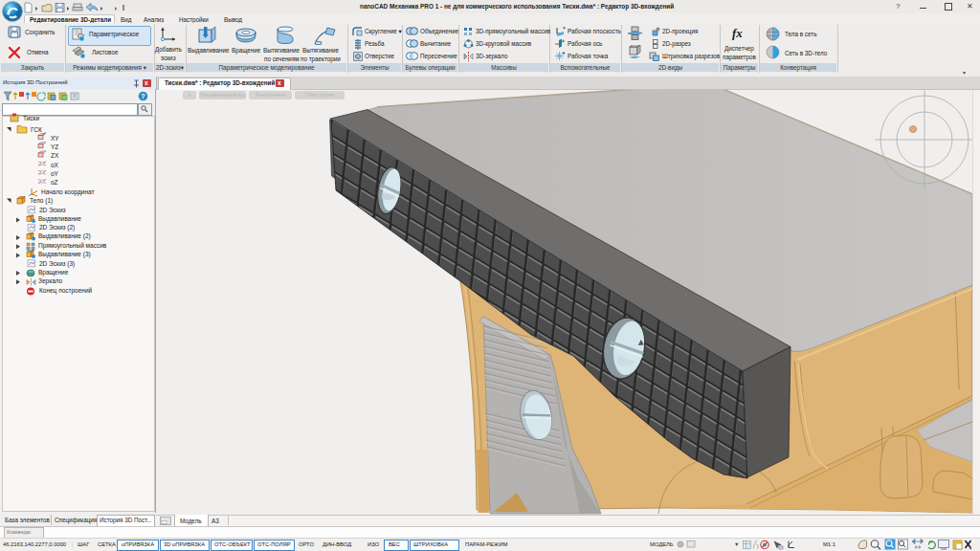  I want to click on svg-text: Выдавливание (2), so click(65, 236).